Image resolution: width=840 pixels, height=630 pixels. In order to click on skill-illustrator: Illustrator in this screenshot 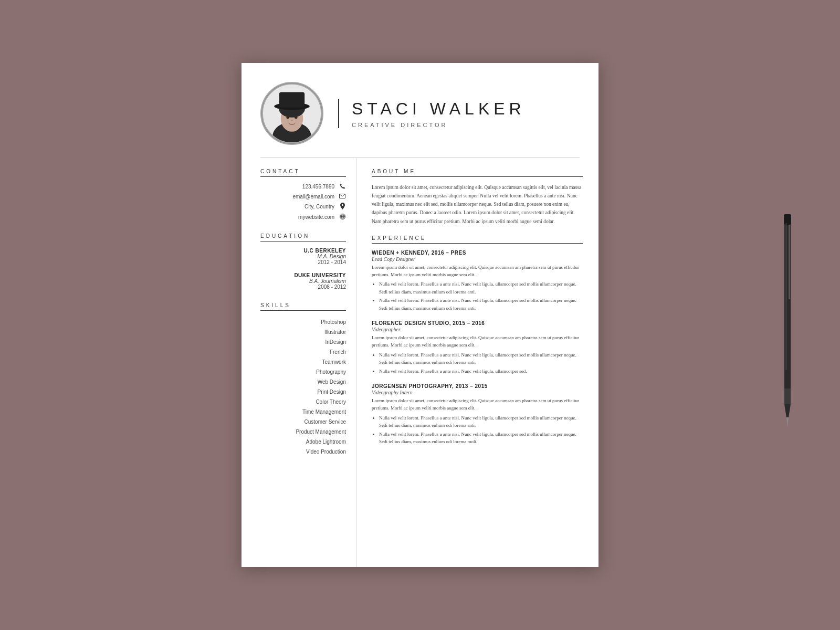, I will do `click(303, 332)`.